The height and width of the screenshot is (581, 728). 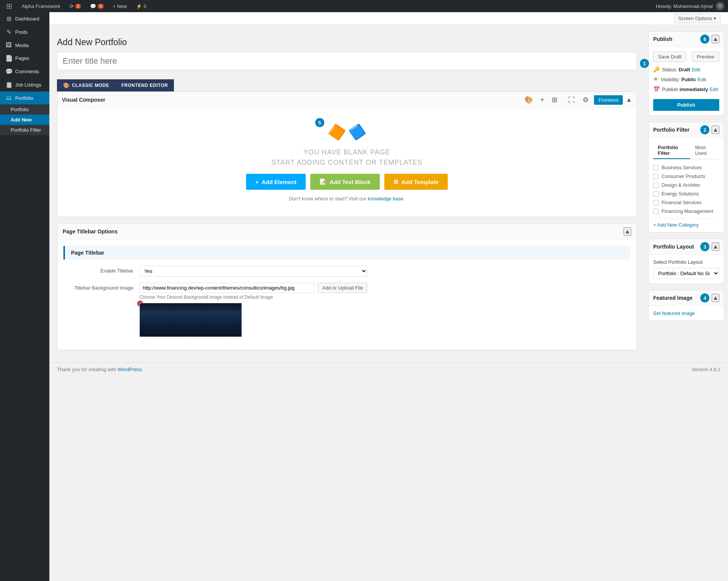 I want to click on sidebar-item-media: 🖼 Media, so click(x=25, y=45).